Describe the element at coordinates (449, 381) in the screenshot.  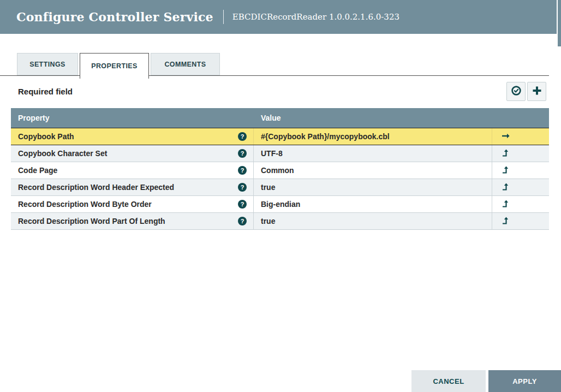
I see `cancel-button: CANCEL` at that location.